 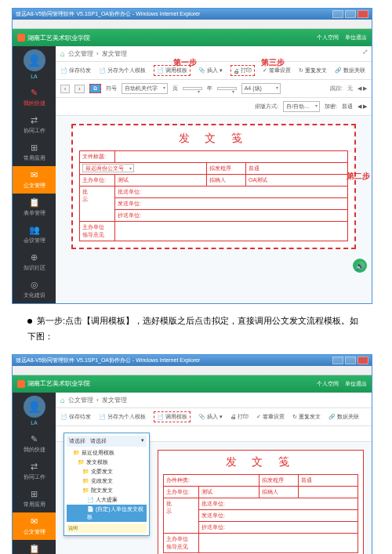 What do you see at coordinates (296, 180) in the screenshot?
I see `nigao-val: OA测试` at bounding box center [296, 180].